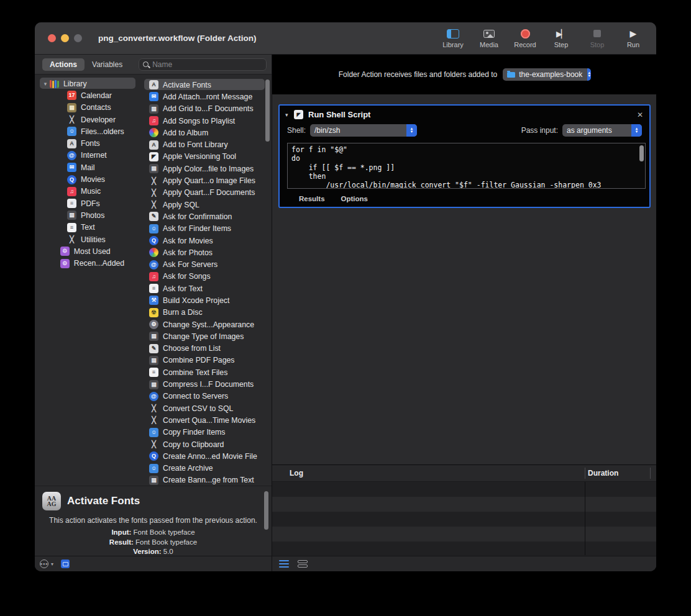 The image size is (691, 616). What do you see at coordinates (75, 84) in the screenshot?
I see `sidebar-item-label: Library` at bounding box center [75, 84].